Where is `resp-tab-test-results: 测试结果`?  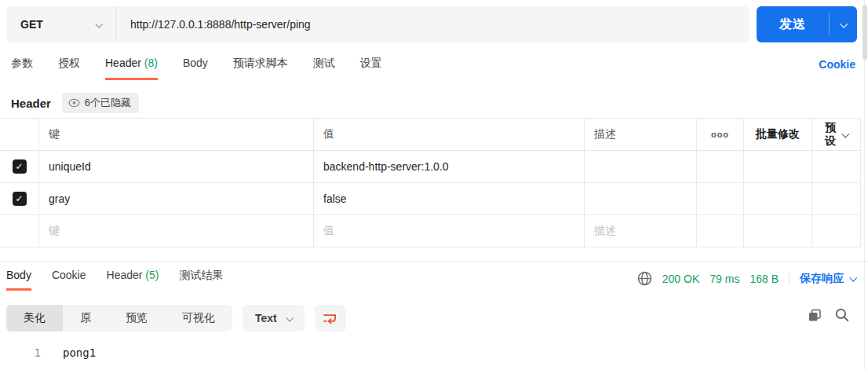 resp-tab-test-results: 测试结果 is located at coordinates (201, 280).